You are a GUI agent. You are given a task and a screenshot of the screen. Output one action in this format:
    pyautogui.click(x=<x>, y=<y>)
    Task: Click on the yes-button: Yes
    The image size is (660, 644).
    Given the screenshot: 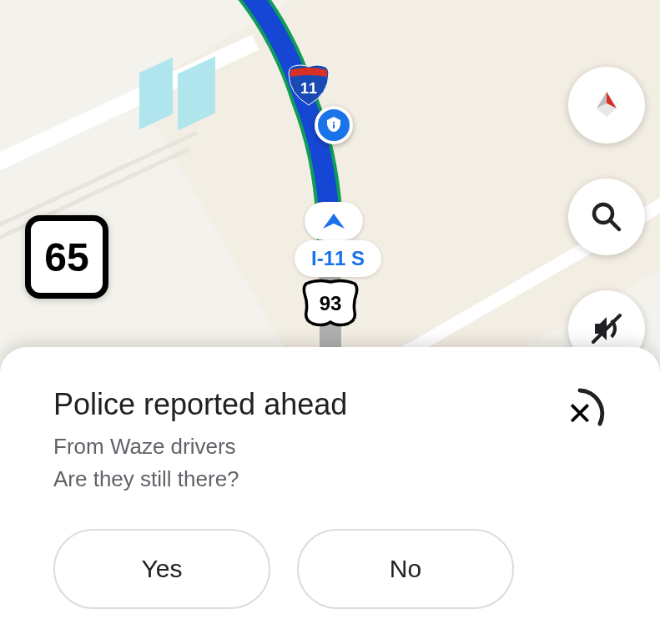 What is the action you would take?
    pyautogui.click(x=162, y=569)
    